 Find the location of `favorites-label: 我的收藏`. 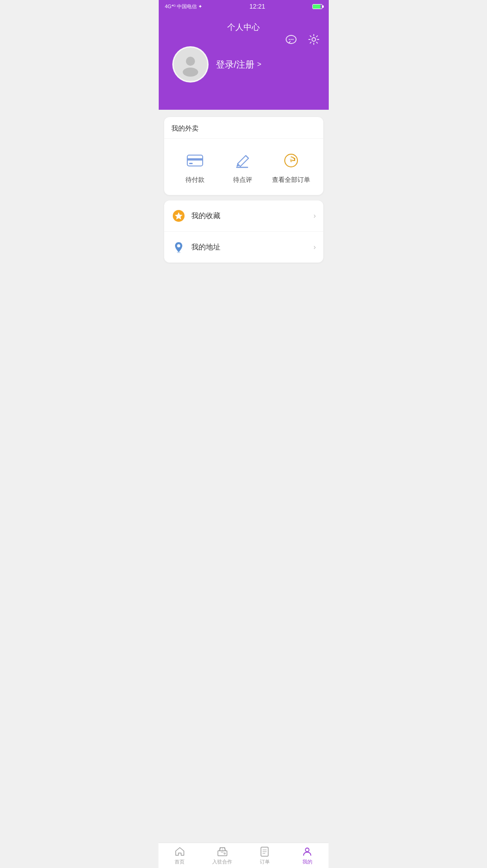

favorites-label: 我的收藏 is located at coordinates (254, 216).